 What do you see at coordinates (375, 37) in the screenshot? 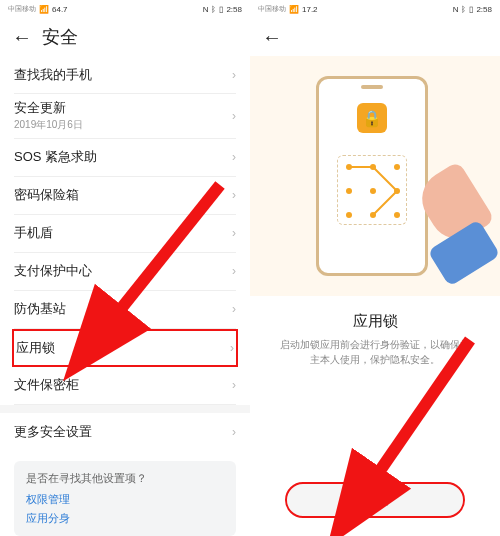
I see `header: ←` at bounding box center [375, 37].